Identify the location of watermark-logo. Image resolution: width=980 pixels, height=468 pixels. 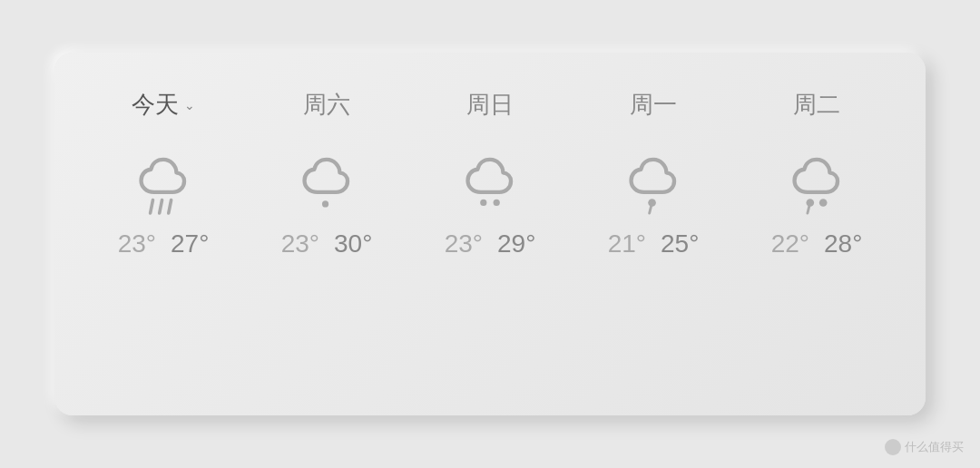
(893, 447).